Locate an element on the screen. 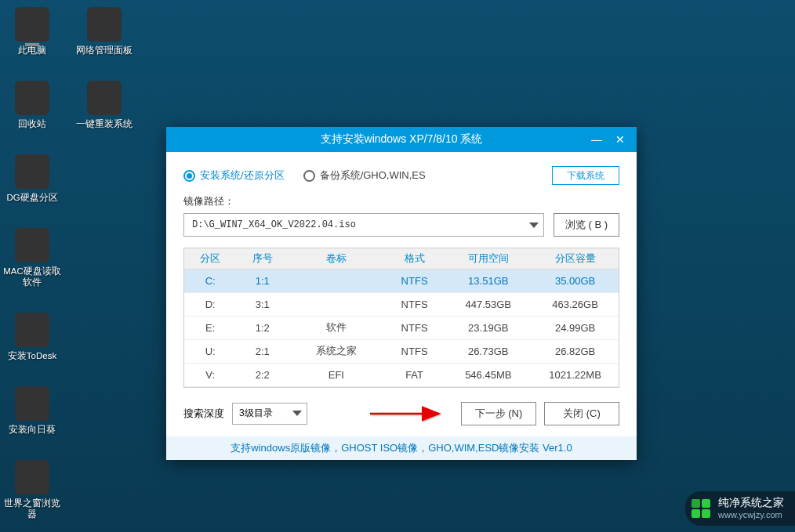 The width and height of the screenshot is (795, 532). dialog-title: 支持安装windows XP/7/8/10 系统 is located at coordinates (401, 139).